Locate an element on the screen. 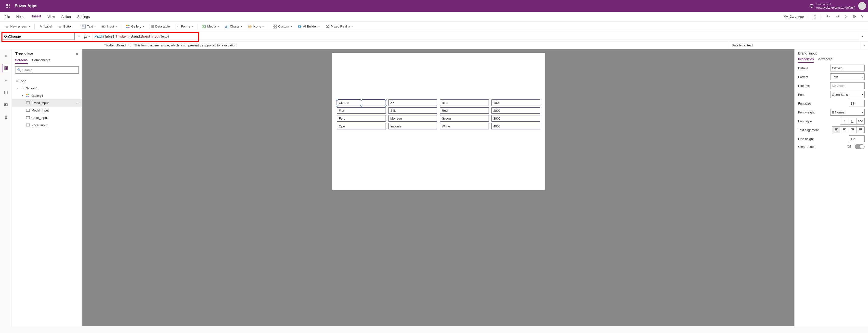  fx-dropdown-icon: ▾ is located at coordinates (89, 36).